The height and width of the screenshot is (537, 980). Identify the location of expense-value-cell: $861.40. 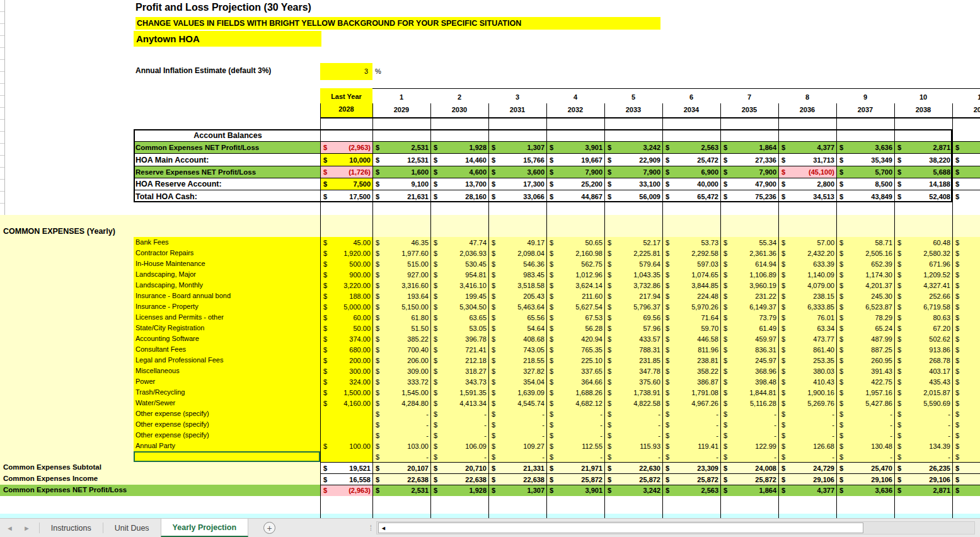
(807, 349).